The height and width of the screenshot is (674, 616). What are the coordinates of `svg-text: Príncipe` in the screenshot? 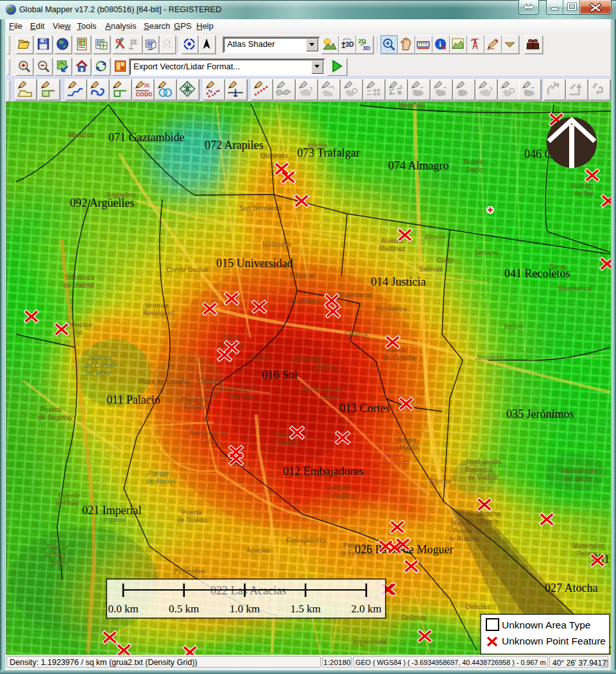 It's located at (80, 325).